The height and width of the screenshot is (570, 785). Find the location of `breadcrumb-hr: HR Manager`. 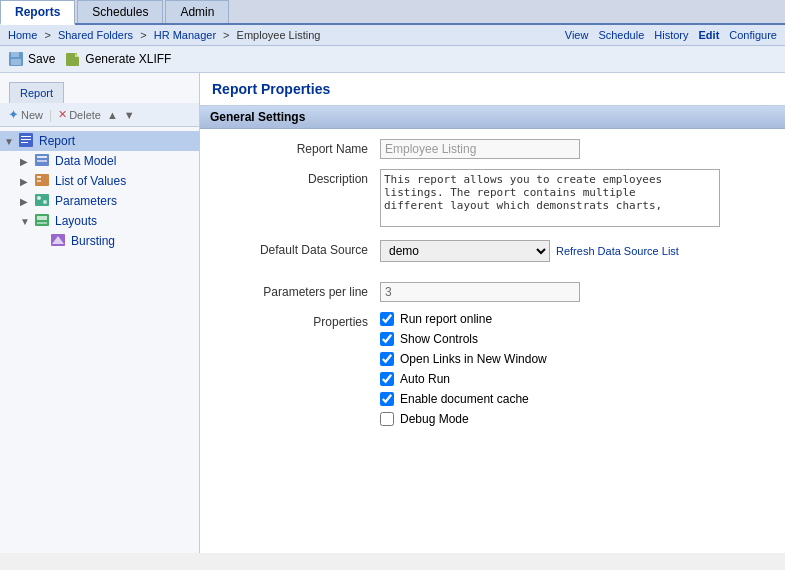

breadcrumb-hr: HR Manager is located at coordinates (185, 35).